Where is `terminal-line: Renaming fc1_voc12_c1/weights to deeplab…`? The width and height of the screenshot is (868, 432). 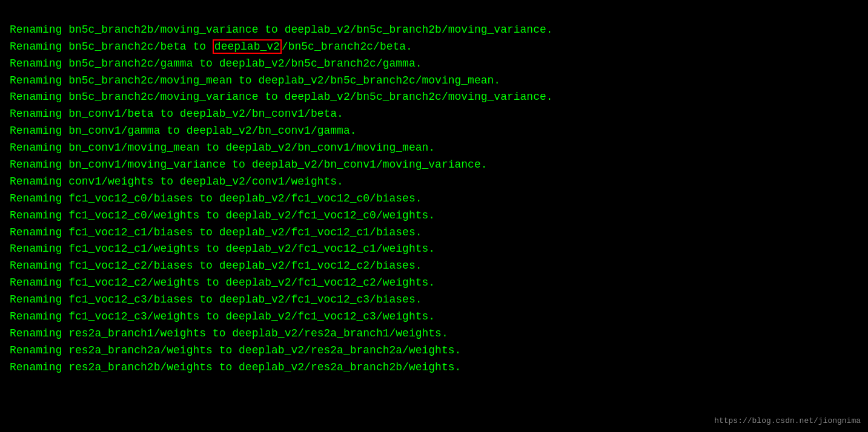 terminal-line: Renaming fc1_voc12_c1/weights to deeplab… is located at coordinates (434, 249).